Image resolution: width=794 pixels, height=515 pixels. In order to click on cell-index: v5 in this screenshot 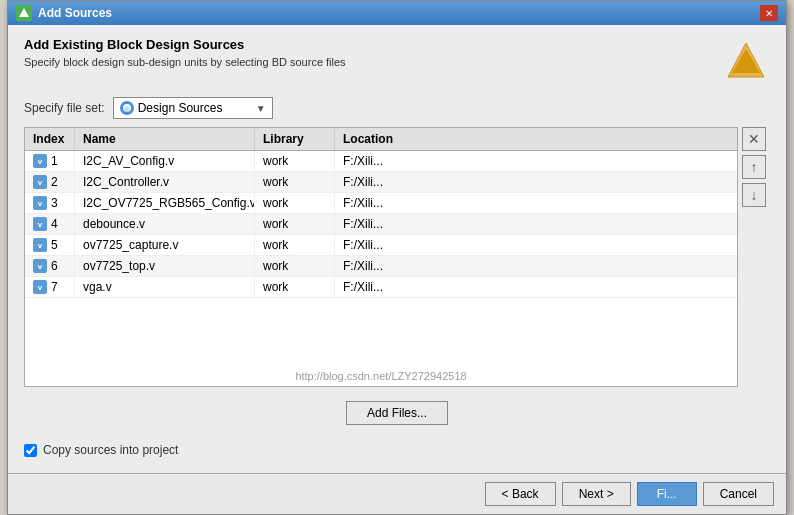, I will do `click(50, 245)`.